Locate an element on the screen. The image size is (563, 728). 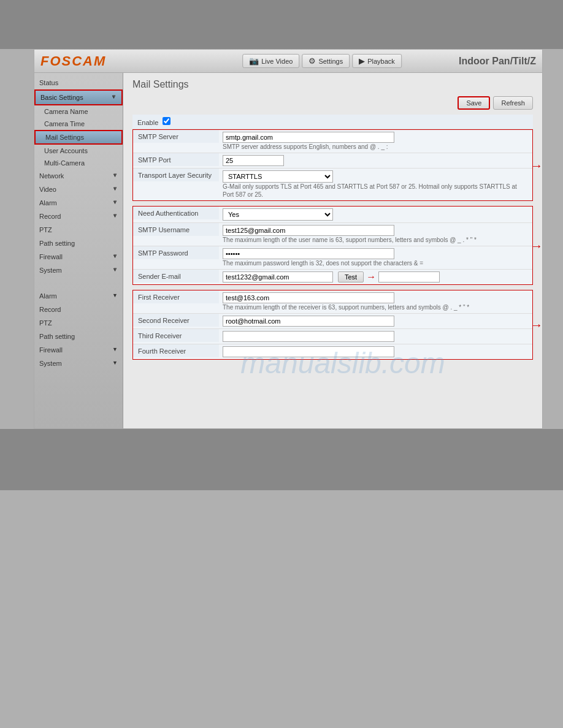
tab-settings-label: Settings is located at coordinates (331, 61).